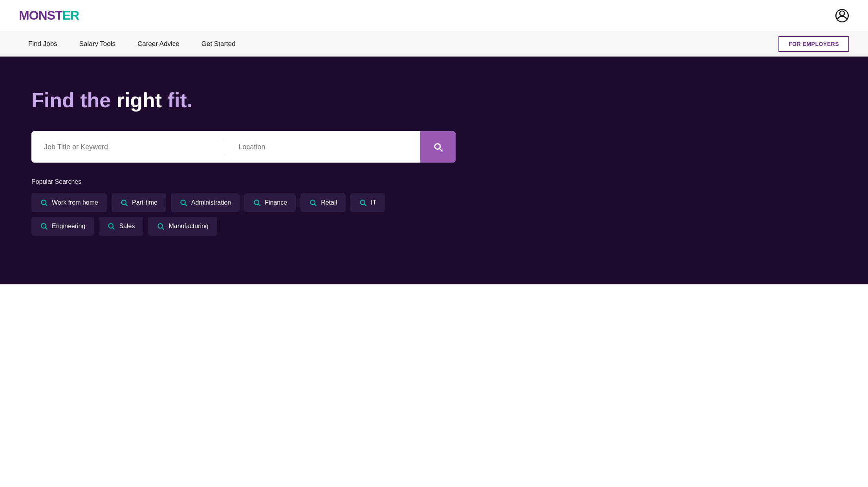  Describe the element at coordinates (159, 44) in the screenshot. I see `nav-career-advice: Career Advice` at that location.